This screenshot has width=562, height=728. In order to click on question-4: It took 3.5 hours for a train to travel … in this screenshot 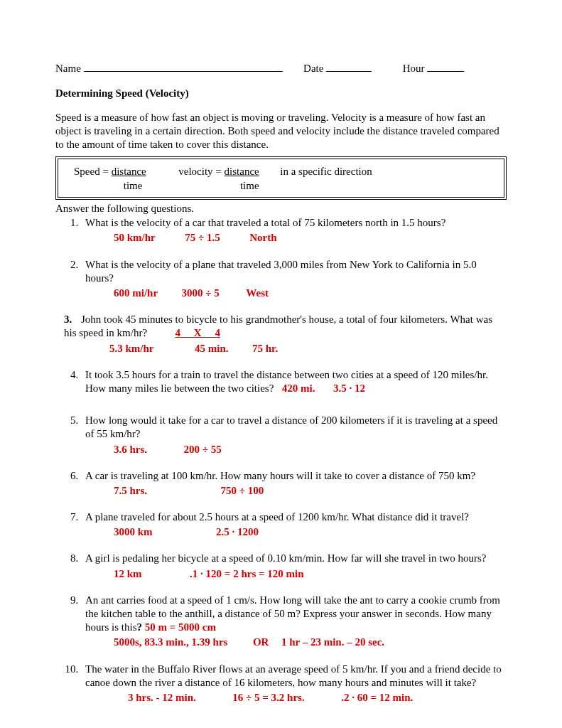, I will do `click(294, 382)`.